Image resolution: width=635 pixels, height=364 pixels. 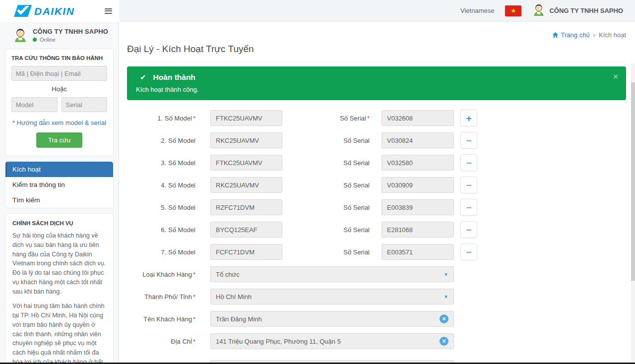 I want to click on model-label: 2.Số Model, so click(x=169, y=141).